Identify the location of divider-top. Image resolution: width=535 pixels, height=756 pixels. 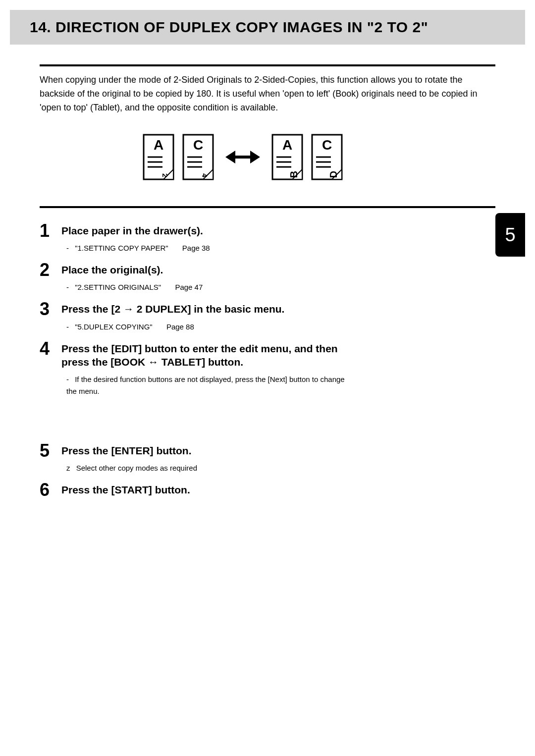
(268, 65).